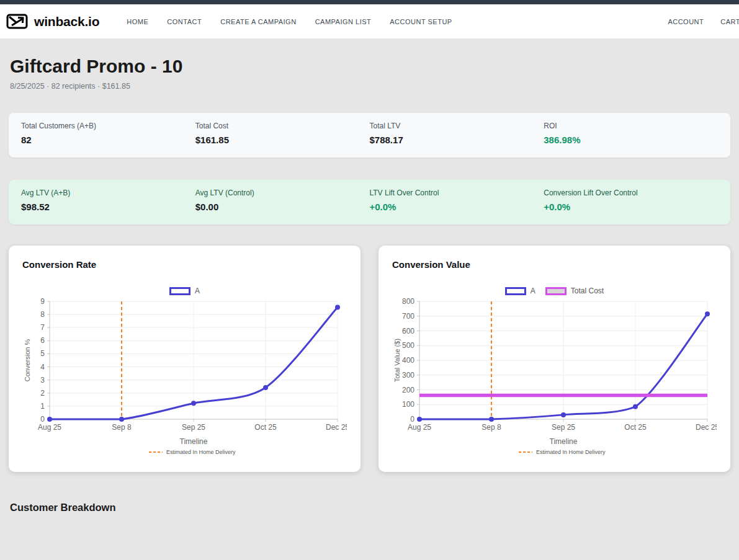  I want to click on stat-label: ROI, so click(630, 126).